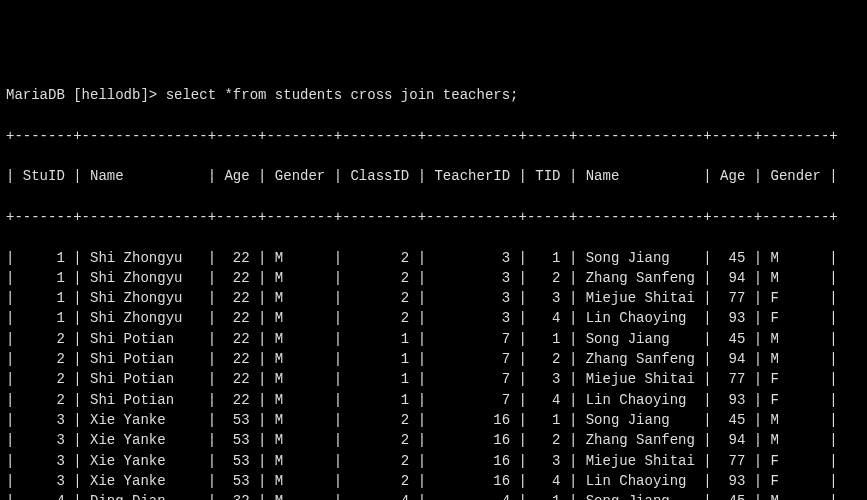 The height and width of the screenshot is (500, 867). I want to click on table-row: | 2 | Shi Potian | 22 | M | 1 | 7 | 4 | …, so click(434, 400).